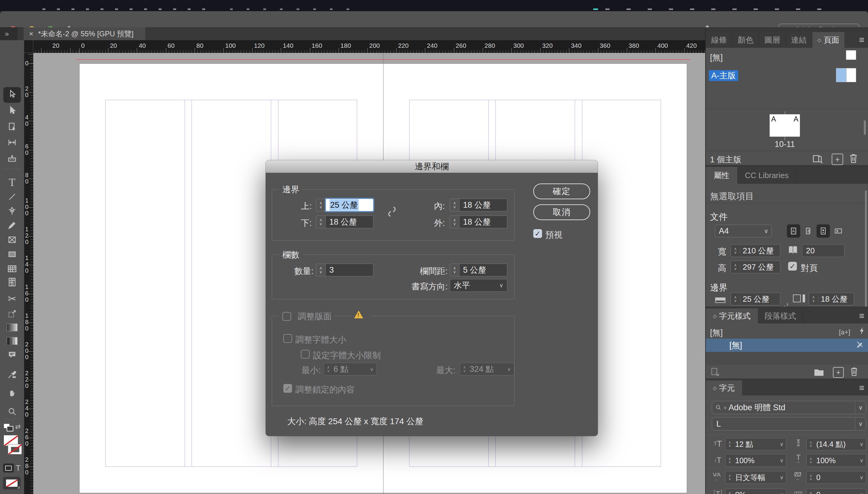 The height and width of the screenshot is (494, 868). What do you see at coordinates (287, 316) in the screenshot?
I see `adjust-layout-checkbox` at bounding box center [287, 316].